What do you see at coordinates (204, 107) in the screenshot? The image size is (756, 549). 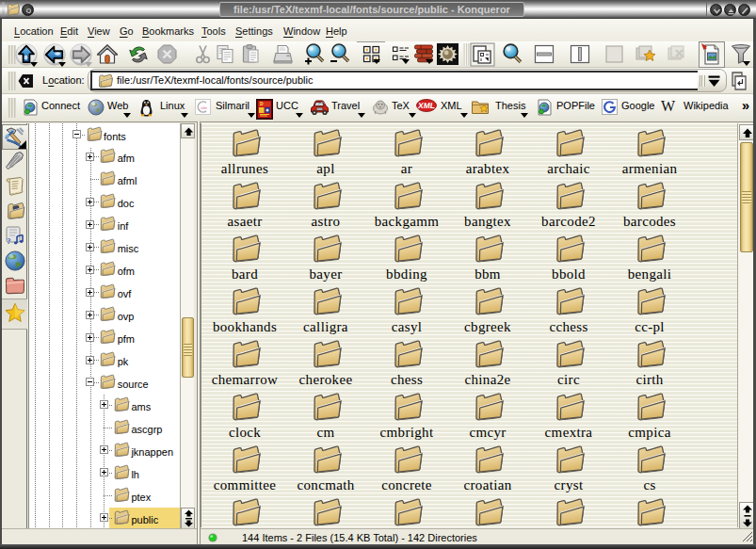 I see `svg-text: silm` at bounding box center [204, 107].